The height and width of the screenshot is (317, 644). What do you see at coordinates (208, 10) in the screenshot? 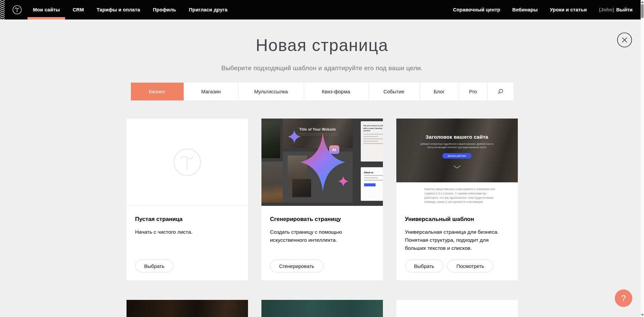
I see `nav-invite-friend: Пригласи друга` at bounding box center [208, 10].